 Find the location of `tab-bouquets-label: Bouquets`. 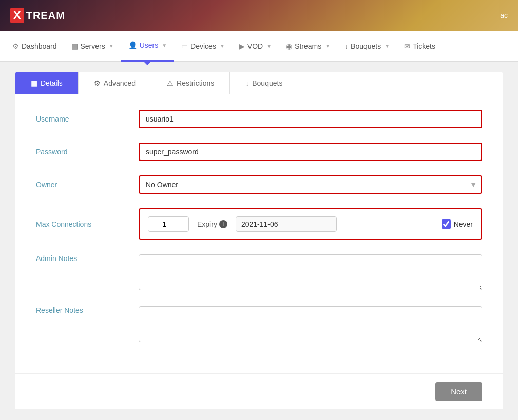

tab-bouquets-label: Bouquets is located at coordinates (267, 83).